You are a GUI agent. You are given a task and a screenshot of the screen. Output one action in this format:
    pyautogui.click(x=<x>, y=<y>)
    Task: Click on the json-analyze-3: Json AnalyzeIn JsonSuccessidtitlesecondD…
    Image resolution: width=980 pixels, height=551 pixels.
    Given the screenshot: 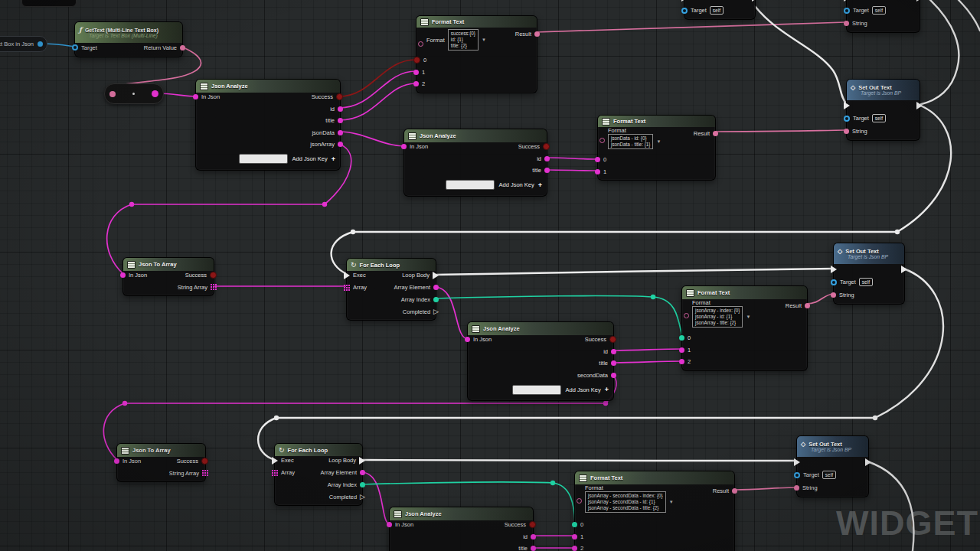 What is the action you would take?
    pyautogui.click(x=541, y=361)
    